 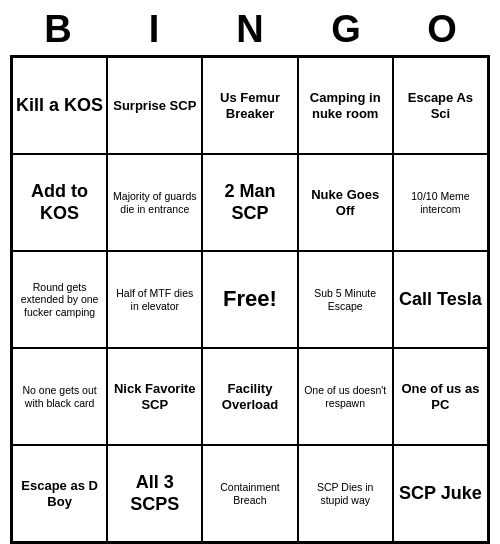 What do you see at coordinates (440, 106) in the screenshot?
I see `bingo-cell-text: Escape As Sci` at bounding box center [440, 106].